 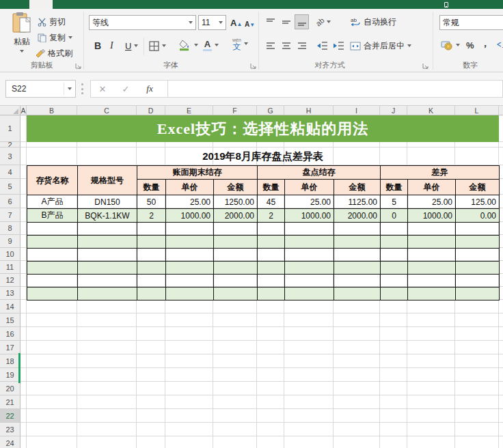 I want to click on header-book-balance: 账面期末结存, so click(x=198, y=173).